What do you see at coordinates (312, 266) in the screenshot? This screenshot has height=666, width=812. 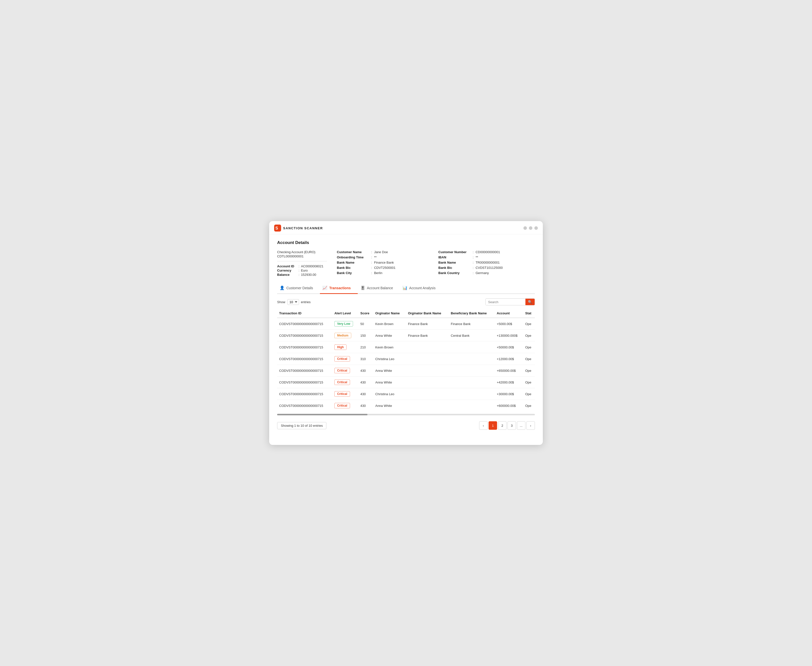 I see `account-id-value: AC0000008021` at bounding box center [312, 266].